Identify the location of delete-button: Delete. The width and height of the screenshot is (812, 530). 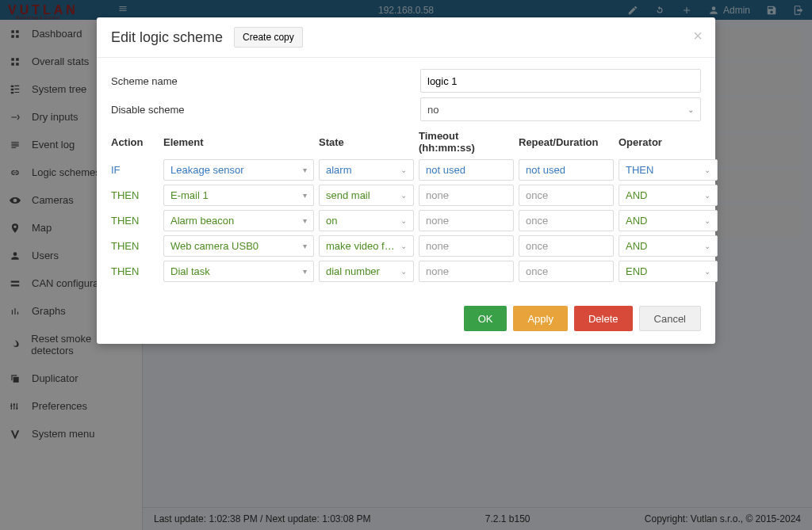
(603, 318).